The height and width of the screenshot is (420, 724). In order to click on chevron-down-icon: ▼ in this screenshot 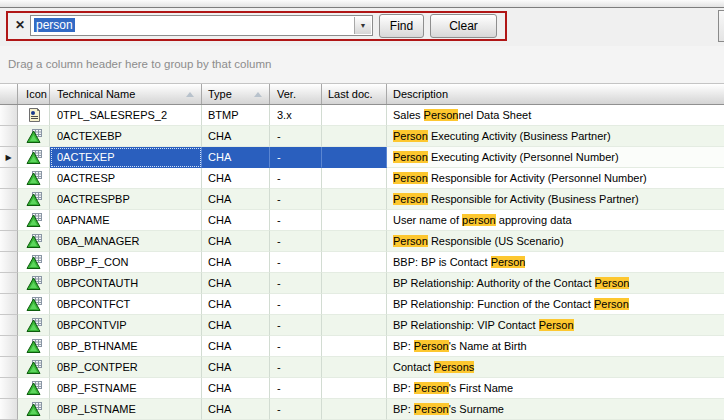, I will do `click(362, 26)`.